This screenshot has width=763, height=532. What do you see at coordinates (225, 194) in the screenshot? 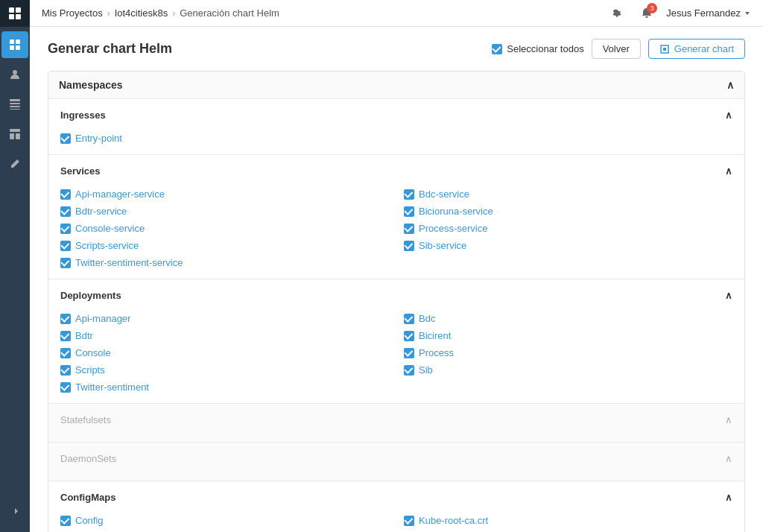
I see `list-item: Api-manager-service` at bounding box center [225, 194].